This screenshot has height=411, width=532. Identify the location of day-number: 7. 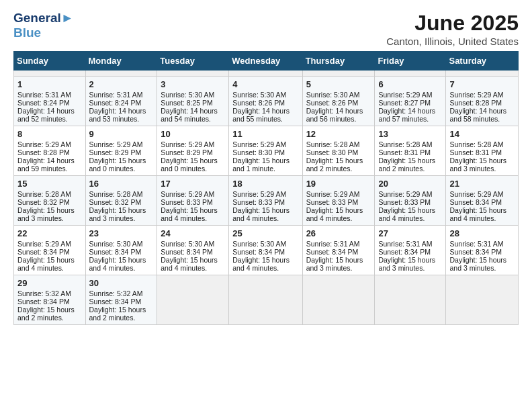
(482, 85).